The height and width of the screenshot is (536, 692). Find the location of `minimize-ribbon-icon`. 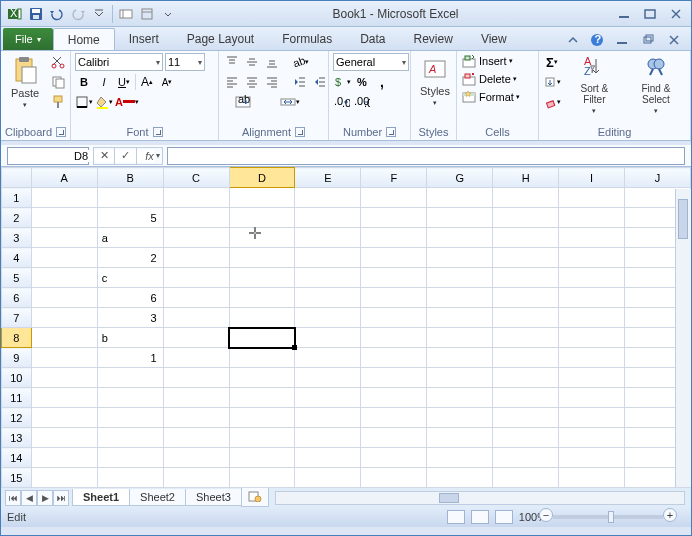

minimize-ribbon-icon is located at coordinates (573, 40).